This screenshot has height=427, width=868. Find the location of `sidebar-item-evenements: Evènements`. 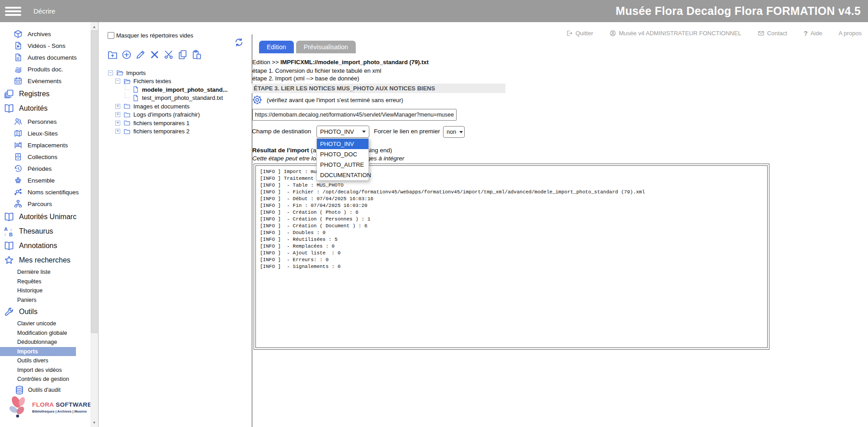

sidebar-item-evenements: Evènements is located at coordinates (45, 81).